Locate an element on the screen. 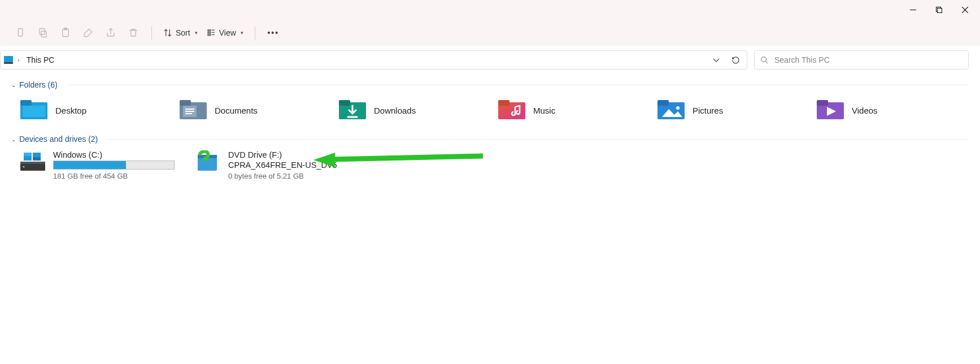 This screenshot has width=980, height=364. delete-button is located at coordinates (133, 33).